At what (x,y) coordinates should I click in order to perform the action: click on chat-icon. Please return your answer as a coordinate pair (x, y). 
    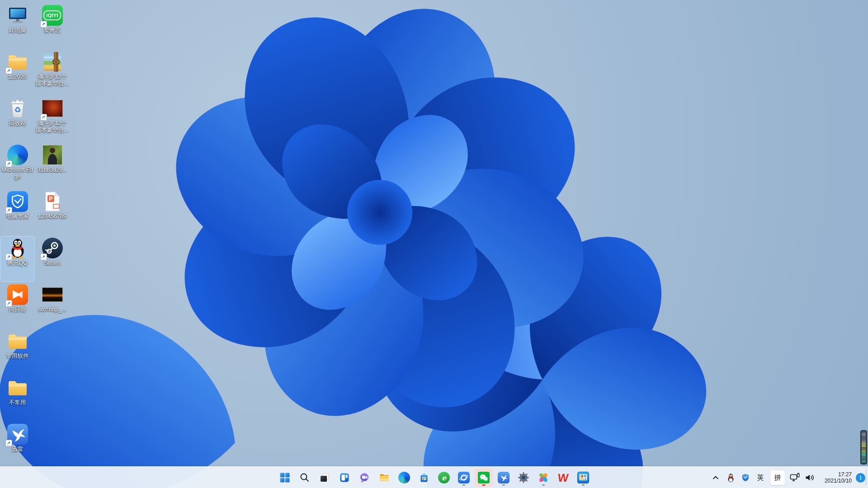
    Looking at the image, I should click on (364, 478).